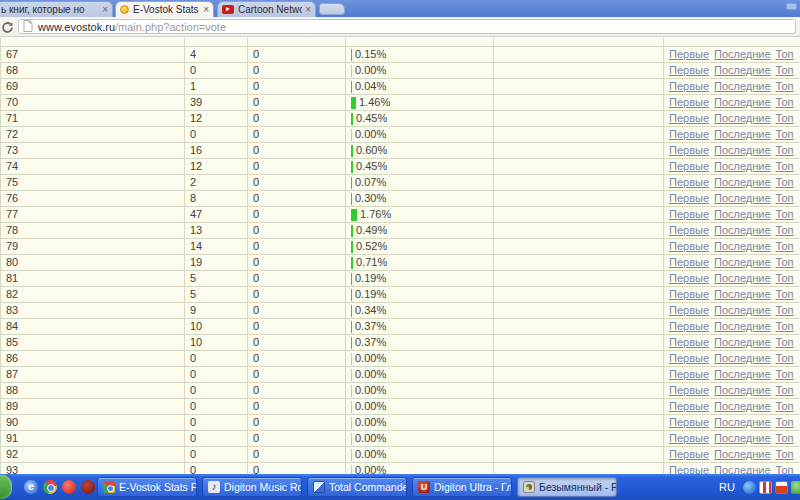  Describe the element at coordinates (782, 488) in the screenshot. I see `tray-alert-icon` at that location.